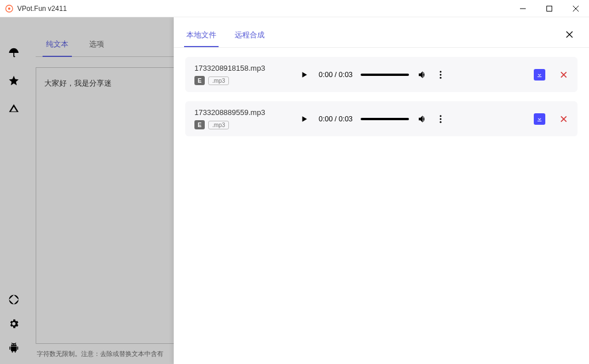  What do you see at coordinates (250, 36) in the screenshot?
I see `tab-remote-synth: 远程合成` at bounding box center [250, 36].